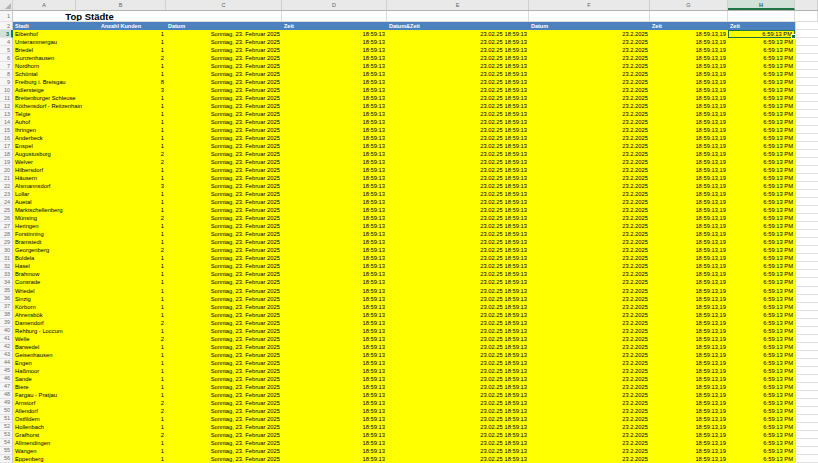 This screenshot has width=818, height=463. What do you see at coordinates (6, 419) in the screenshot?
I see `row-number: 51` at bounding box center [6, 419].